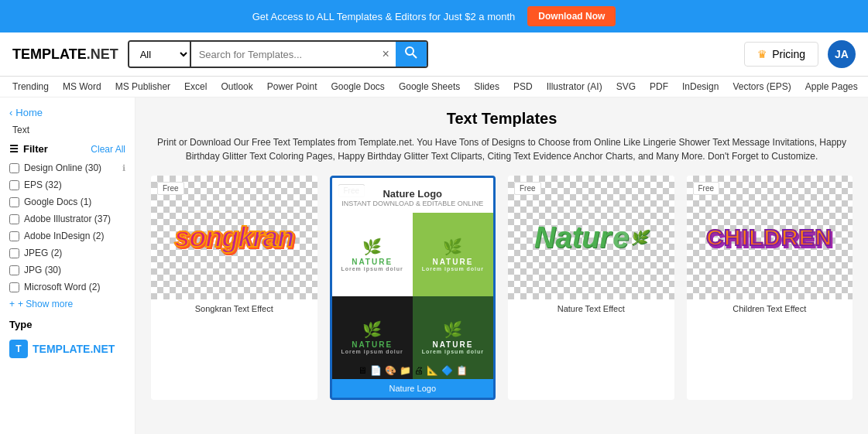  Describe the element at coordinates (376, 371) in the screenshot. I see `format-icon-2: 📄` at that location.